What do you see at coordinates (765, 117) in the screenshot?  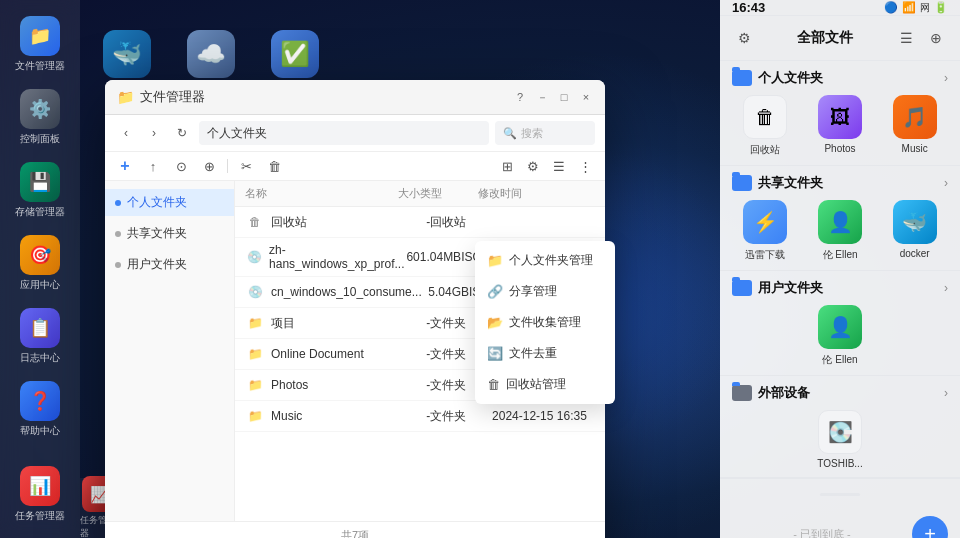 I see `panel-recycle-icon: 🗑` at bounding box center [765, 117].